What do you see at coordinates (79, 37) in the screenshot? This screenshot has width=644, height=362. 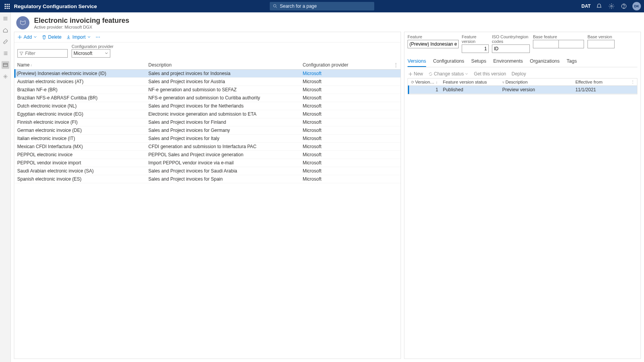 I see `import-label: Import` at bounding box center [79, 37].